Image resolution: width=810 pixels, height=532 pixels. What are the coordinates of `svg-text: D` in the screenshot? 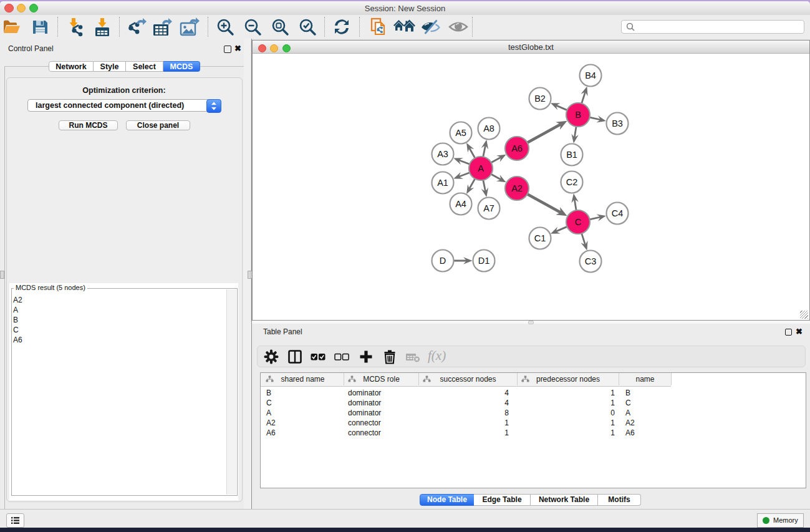 It's located at (443, 261).